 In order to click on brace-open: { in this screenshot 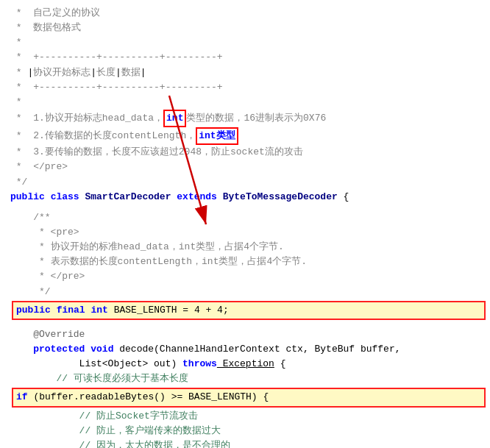, I will do `click(344, 197)`.